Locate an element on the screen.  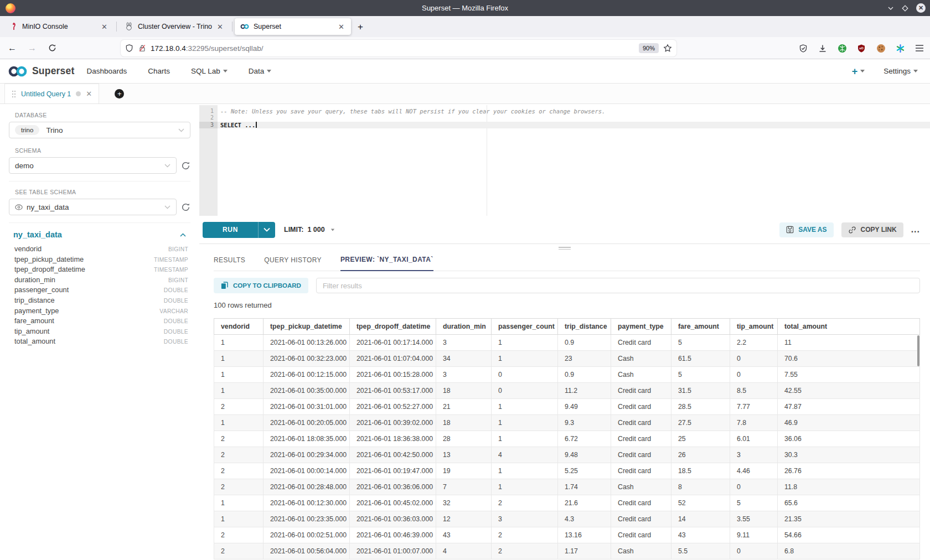
window-close-button: ✕ is located at coordinates (921, 8).